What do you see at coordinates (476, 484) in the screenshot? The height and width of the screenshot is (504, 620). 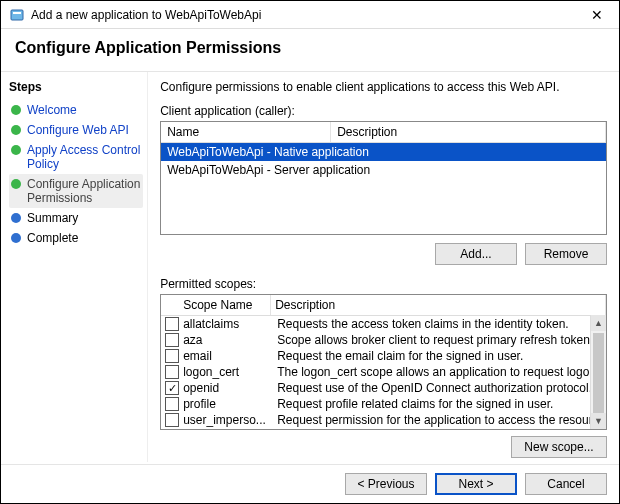 I see `next-button: Next >` at bounding box center [476, 484].